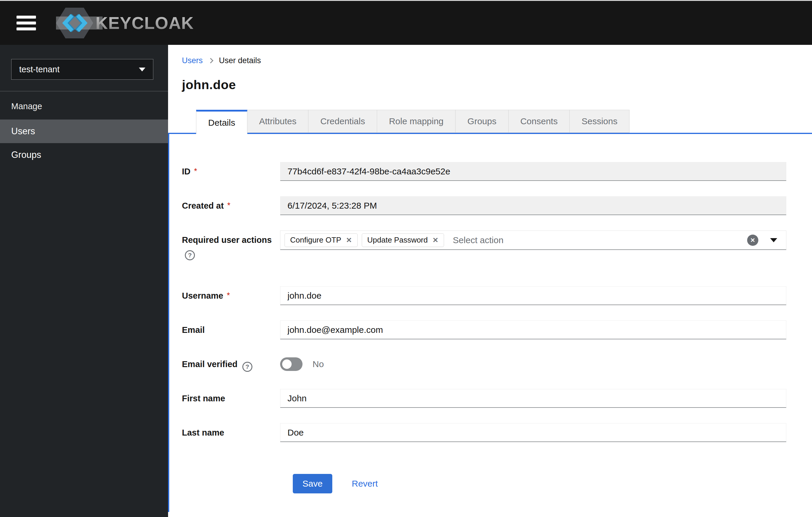  Describe the element at coordinates (240, 61) in the screenshot. I see `breadcrumb-current: User details` at that location.